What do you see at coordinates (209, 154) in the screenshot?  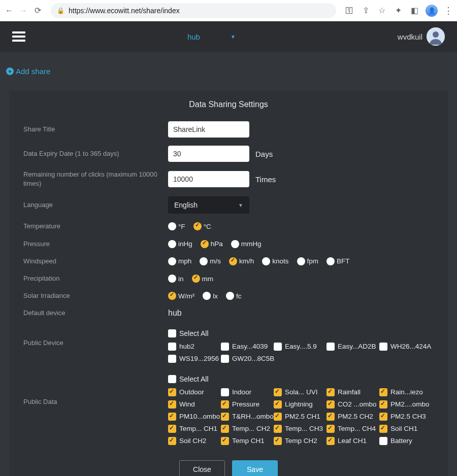 I see `expiry-input` at bounding box center [209, 154].